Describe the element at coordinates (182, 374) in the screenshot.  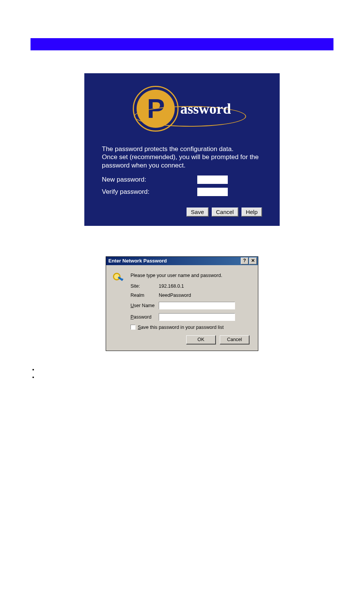
I see `bullet-list` at that location.